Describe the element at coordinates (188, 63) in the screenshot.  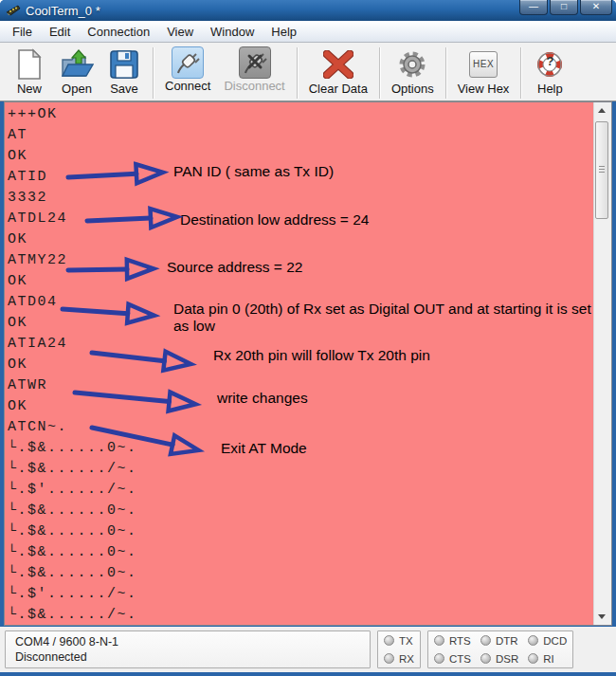
I see `connect-plug-icon` at that location.